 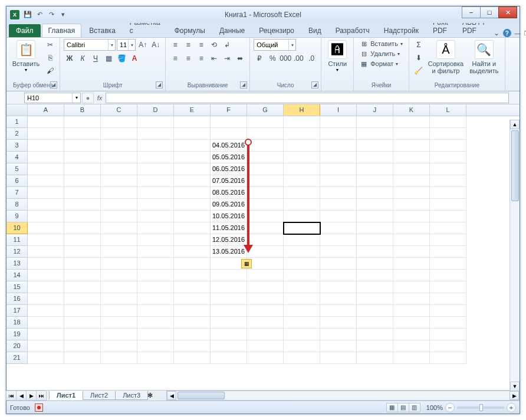 What do you see at coordinates (508, 12) in the screenshot?
I see `close-button: ✕` at bounding box center [508, 12].